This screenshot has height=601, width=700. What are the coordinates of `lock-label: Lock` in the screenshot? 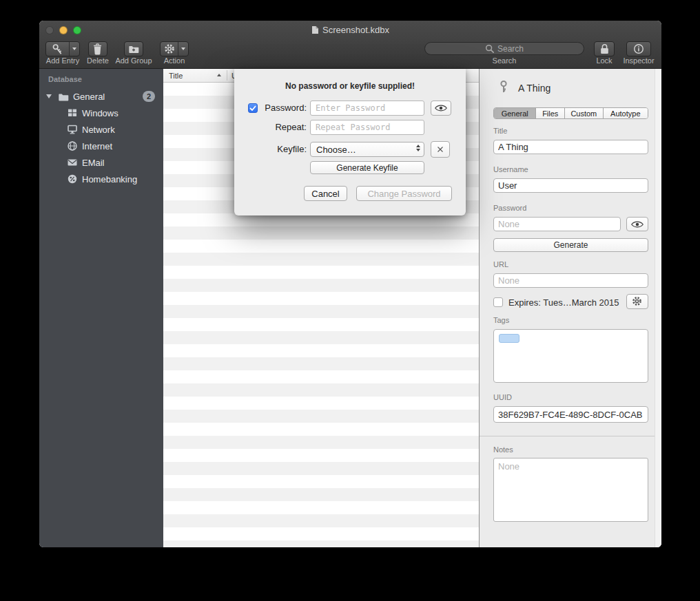 It's located at (604, 61).